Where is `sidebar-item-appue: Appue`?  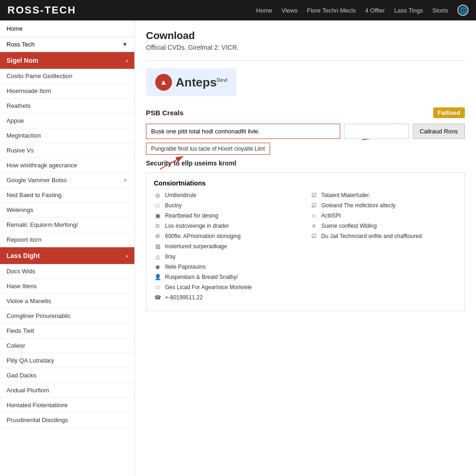 sidebar-item-appue: Appue is located at coordinates (67, 121).